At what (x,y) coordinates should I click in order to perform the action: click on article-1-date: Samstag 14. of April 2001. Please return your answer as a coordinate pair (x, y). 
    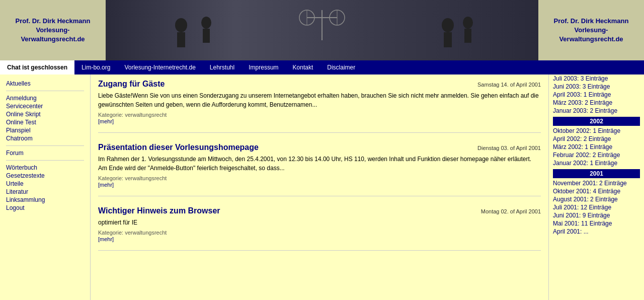
    Looking at the image, I should click on (509, 85).